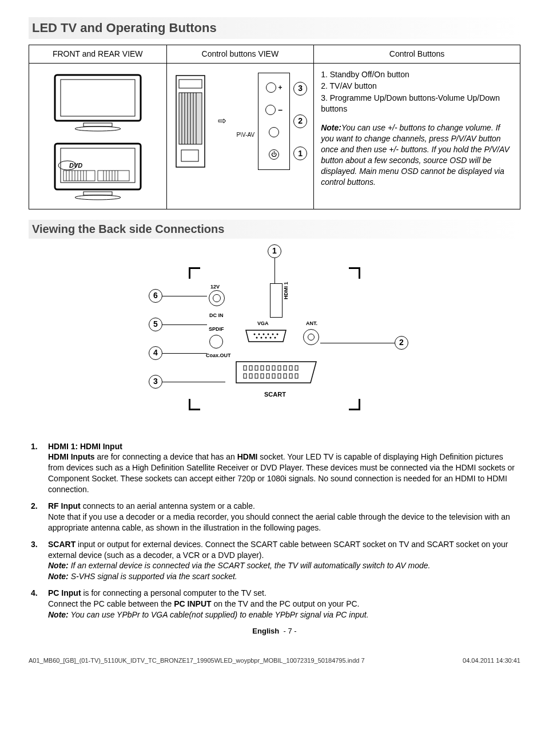 Image resolution: width=549 pixels, height=756 pixels. Describe the element at coordinates (417, 104) in the screenshot. I see `ctrl-item-3: 3. Programme Up/Down buttons-Volume Up/D…` at that location.